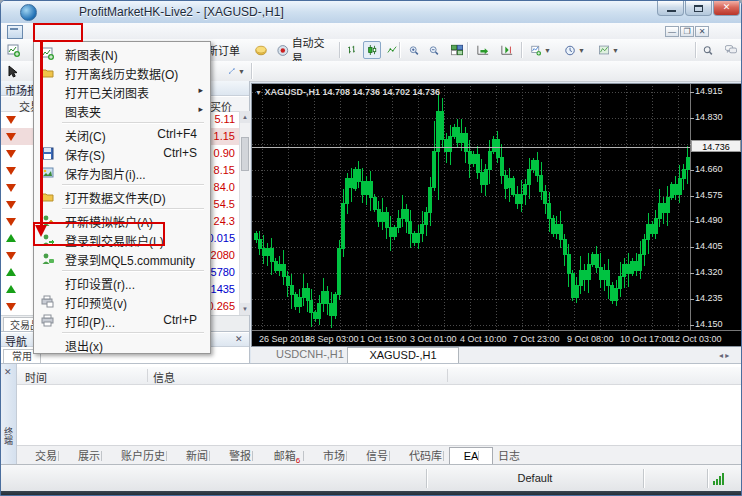 Image resolution: width=742 pixels, height=496 pixels. Describe the element at coordinates (672, 11) in the screenshot. I see `minimize-icon` at that location.